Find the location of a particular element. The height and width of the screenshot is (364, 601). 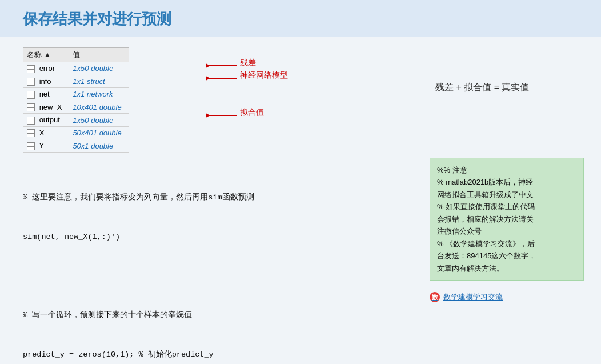

annotation-info: 神经网络模型 is located at coordinates (251, 79).